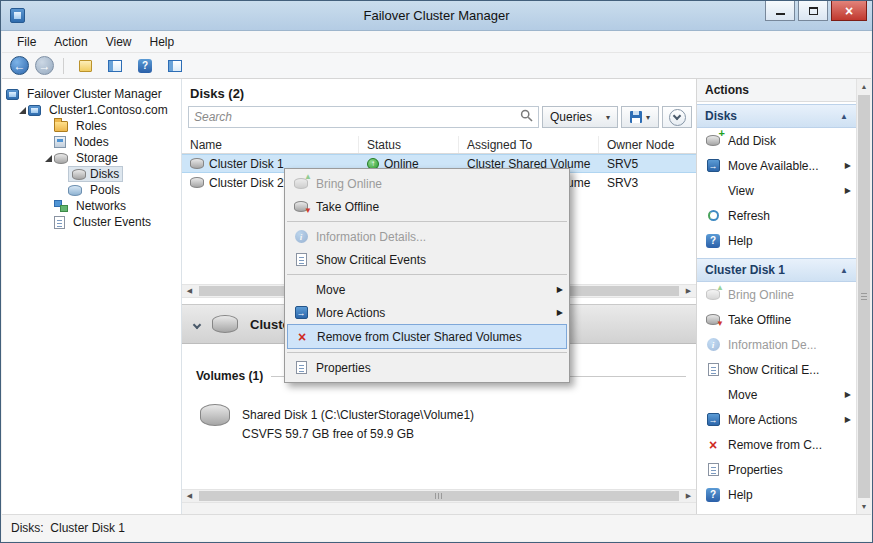 The height and width of the screenshot is (543, 873). Describe the element at coordinates (337, 422) in the screenshot. I see `volume-item: Shared Disk 1 (C:\ClusterStorage\Volume1…` at that location.